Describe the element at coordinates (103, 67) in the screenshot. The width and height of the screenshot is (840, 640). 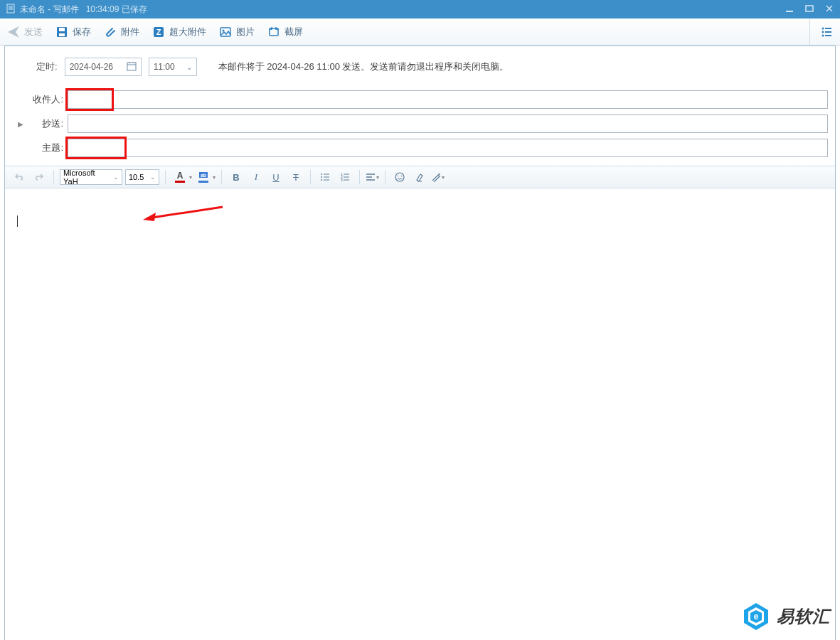
I see `date-input: 2024-04-26` at that location.